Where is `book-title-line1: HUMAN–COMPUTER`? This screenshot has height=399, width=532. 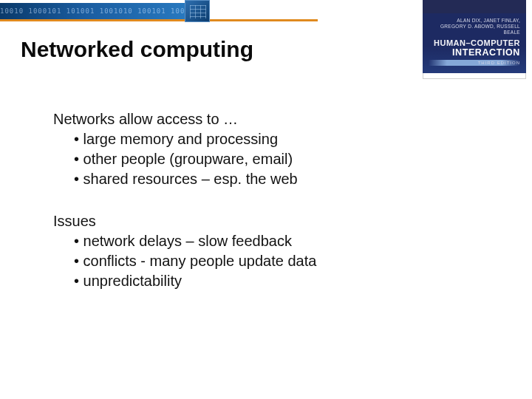 book-title-line1: HUMAN–COMPUTER is located at coordinates (474, 43).